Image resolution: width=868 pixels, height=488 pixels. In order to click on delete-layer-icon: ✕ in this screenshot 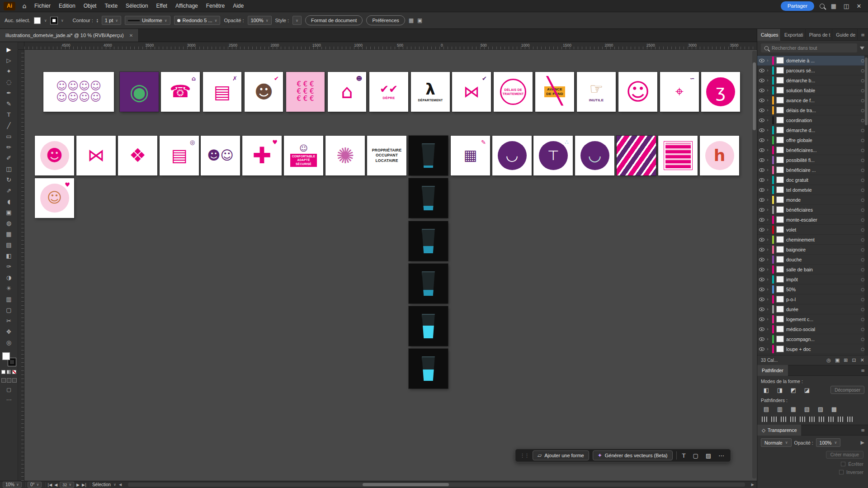, I will do `click(863, 360)`.